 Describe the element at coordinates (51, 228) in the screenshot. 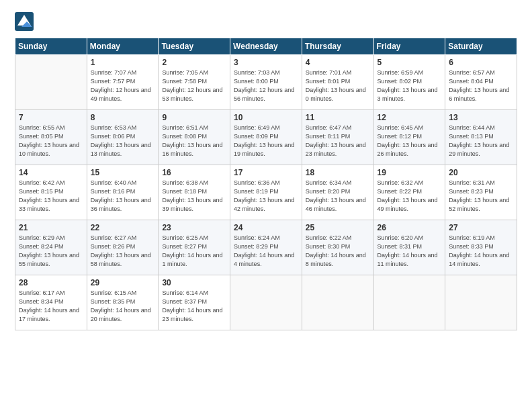

I see `day-number: 21` at that location.